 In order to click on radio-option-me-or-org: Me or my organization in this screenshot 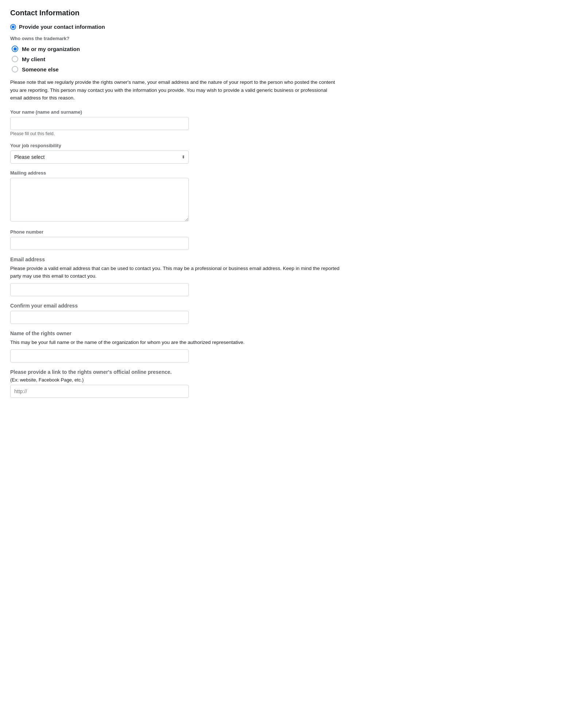, I will do `click(176, 49)`.